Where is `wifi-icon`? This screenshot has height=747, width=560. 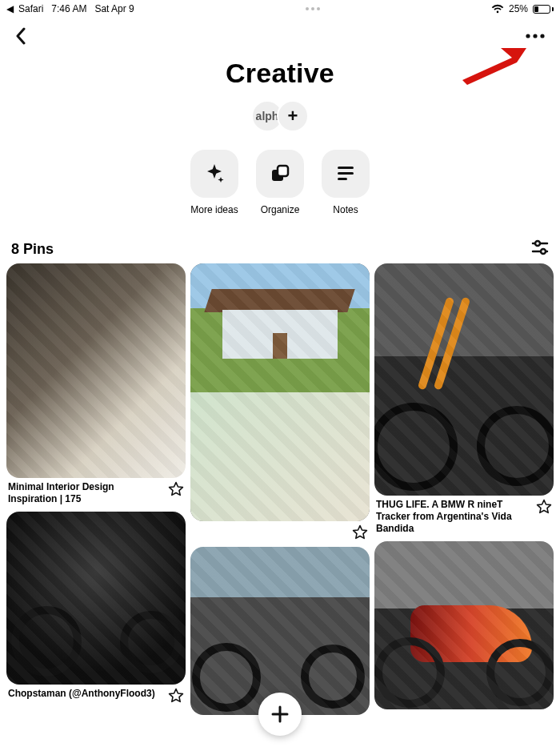 wifi-icon is located at coordinates (498, 9).